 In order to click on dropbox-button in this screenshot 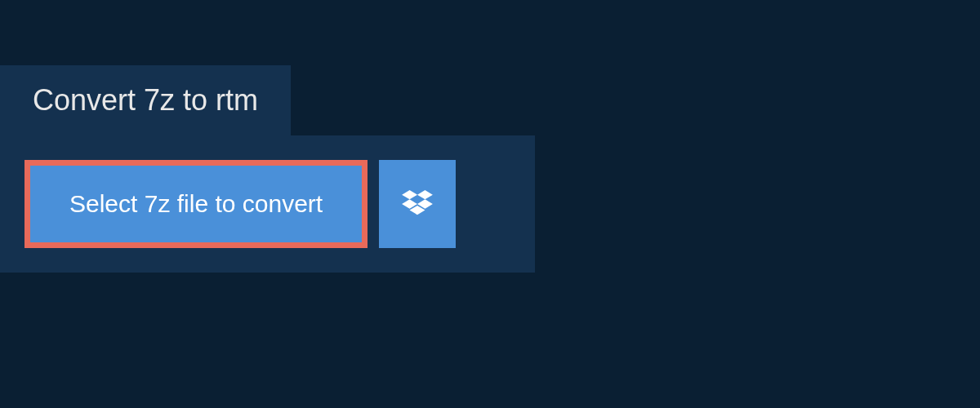, I will do `click(417, 204)`.